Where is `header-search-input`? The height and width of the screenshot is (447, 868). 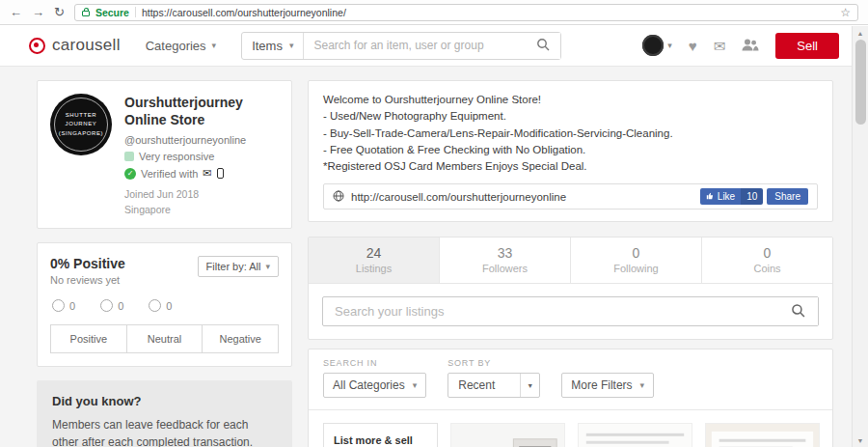 header-search-input is located at coordinates (415, 46).